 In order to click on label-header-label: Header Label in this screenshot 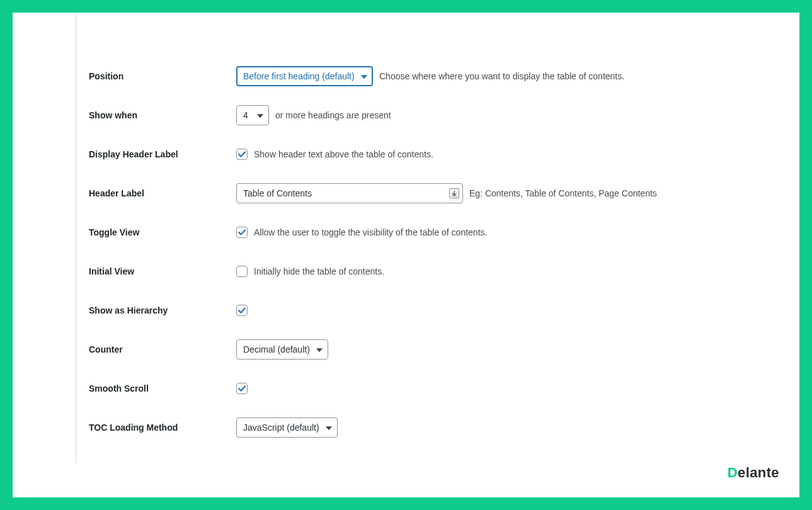, I will do `click(163, 193)`.